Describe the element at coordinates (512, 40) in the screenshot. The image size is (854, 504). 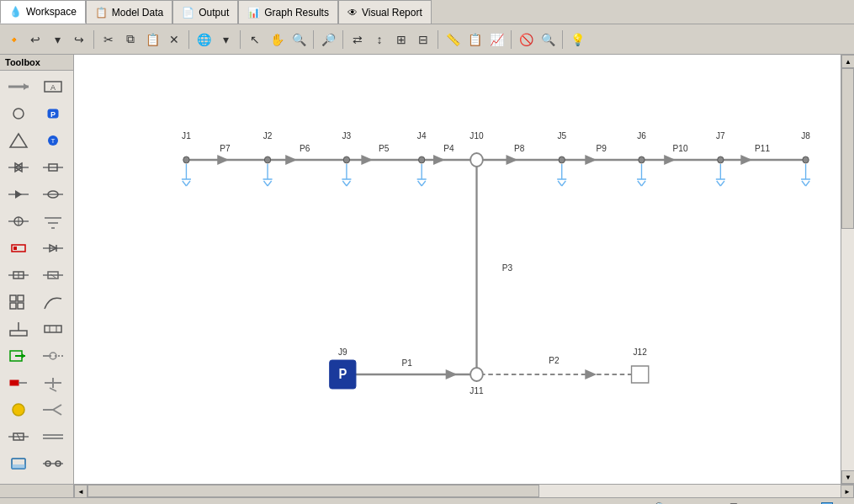
I see `sep7` at that location.